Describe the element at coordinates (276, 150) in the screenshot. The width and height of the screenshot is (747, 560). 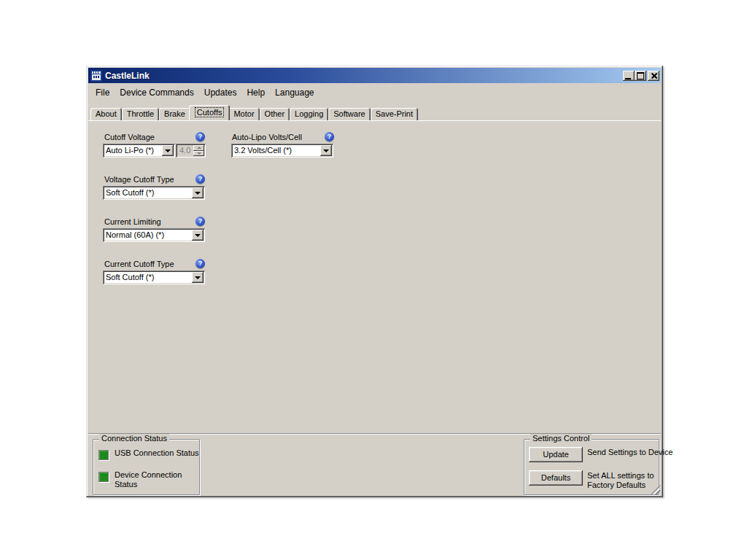
I see `auto-lipo-value: 3.2 Volts/Cell (*)` at that location.